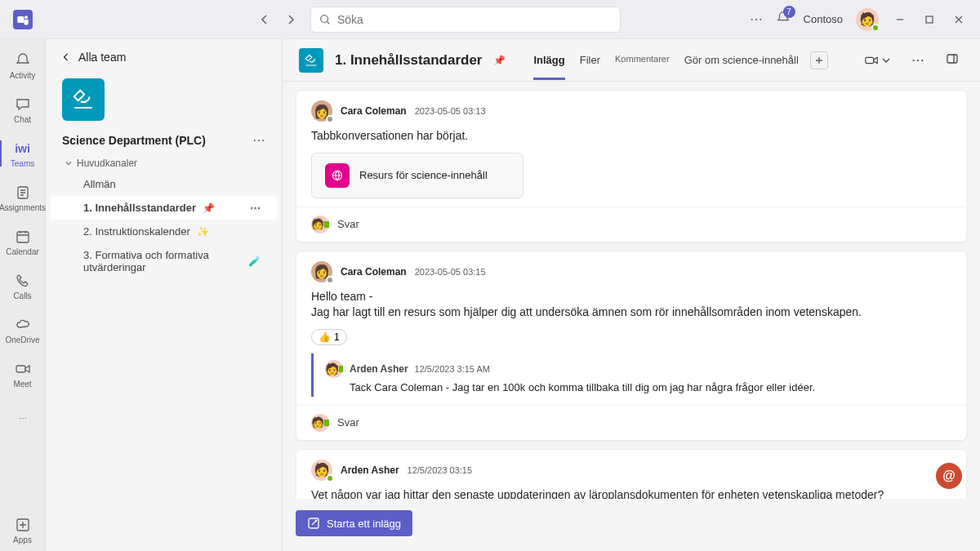 The image size is (980, 551). Describe the element at coordinates (819, 60) in the screenshot. I see `plus-icon` at that location.